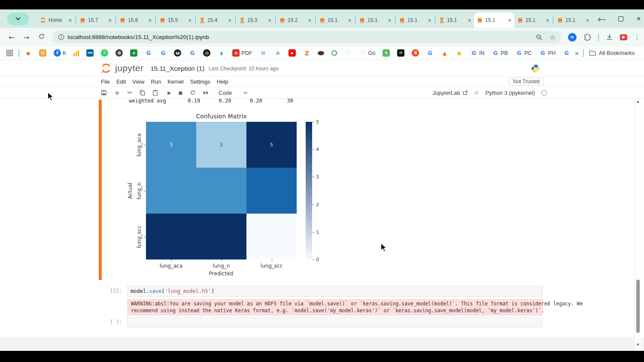  Describe the element at coordinates (321, 53) in the screenshot. I see `bookmark-rugby` at that location.